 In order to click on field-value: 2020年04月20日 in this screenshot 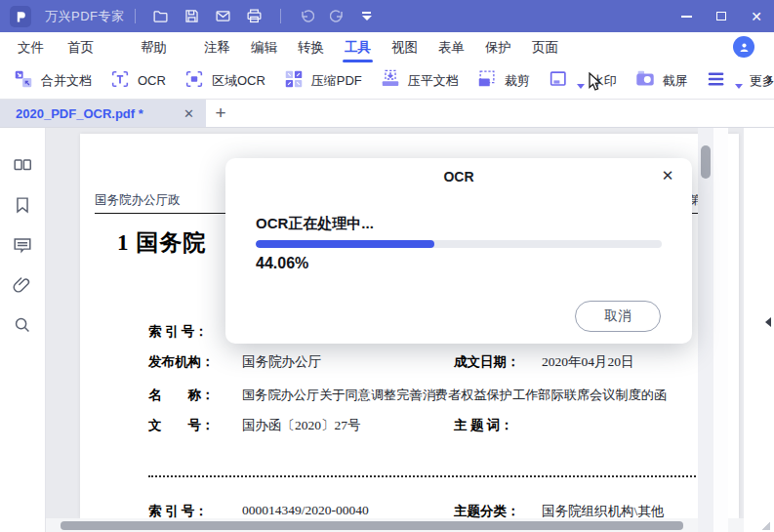, I will do `click(588, 362)`.